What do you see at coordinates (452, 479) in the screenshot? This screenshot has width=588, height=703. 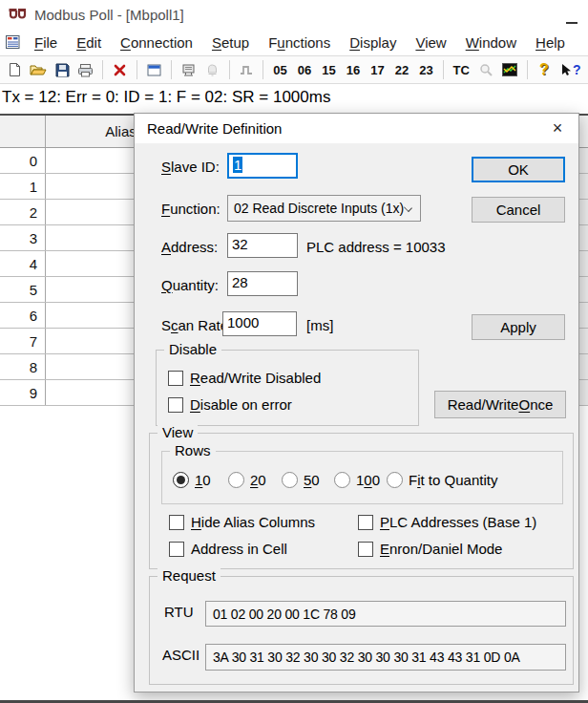 I see `fit-to-quantity-label: Fit to Quantity` at bounding box center [452, 479].